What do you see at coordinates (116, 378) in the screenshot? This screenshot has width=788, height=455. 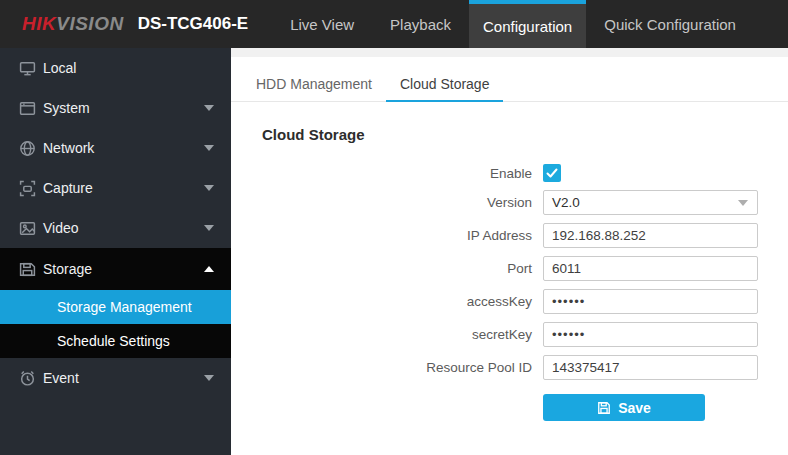 I see `sidebar-item-event: Event` at bounding box center [116, 378].